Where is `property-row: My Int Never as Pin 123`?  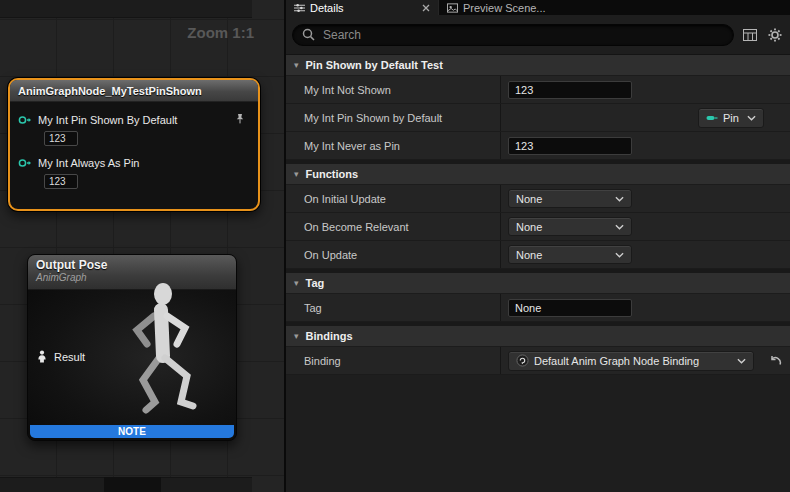
property-row: My Int Never as Pin 123 is located at coordinates (538, 146).